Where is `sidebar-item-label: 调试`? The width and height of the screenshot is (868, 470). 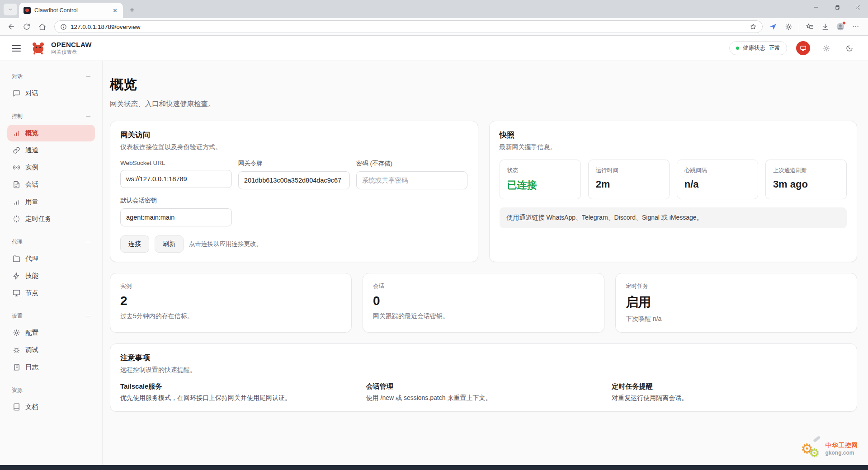
sidebar-item-label: 调试 is located at coordinates (32, 350).